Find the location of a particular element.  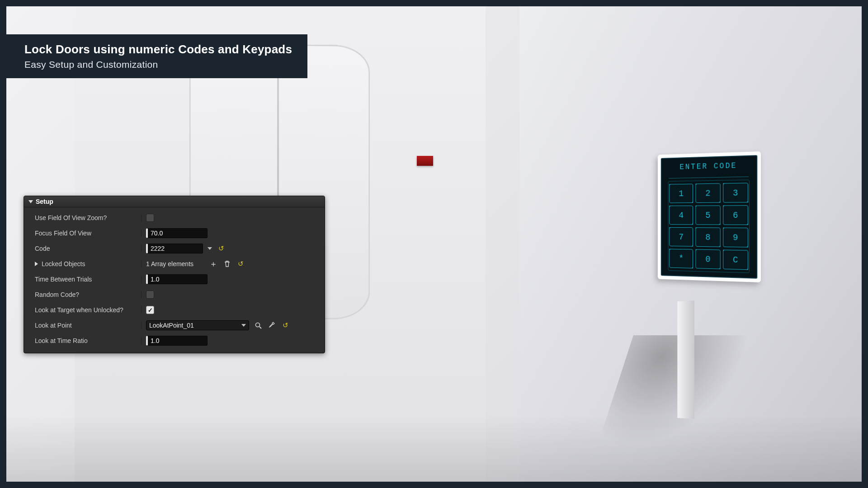

reset-array-icon: ↺ is located at coordinates (241, 264).